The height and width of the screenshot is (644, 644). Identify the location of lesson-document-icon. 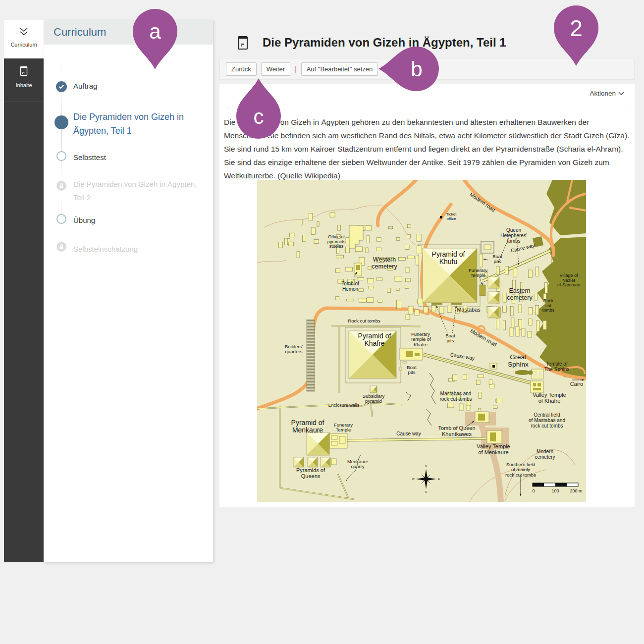
(243, 44).